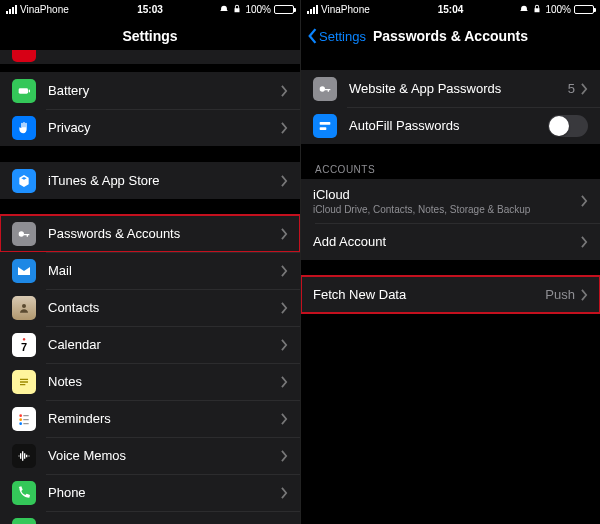 The width and height of the screenshot is (600, 524). Describe the element at coordinates (560, 294) in the screenshot. I see `fetch-value: Push` at that location.